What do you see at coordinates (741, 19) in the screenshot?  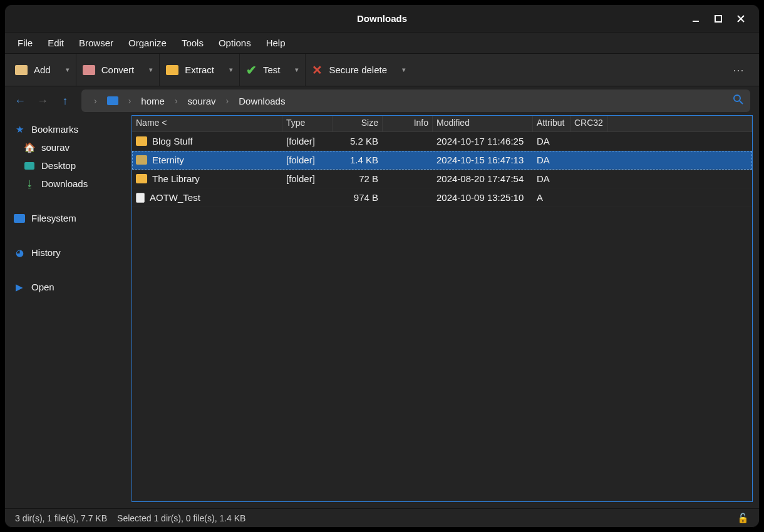 I see `close-button` at bounding box center [741, 19].